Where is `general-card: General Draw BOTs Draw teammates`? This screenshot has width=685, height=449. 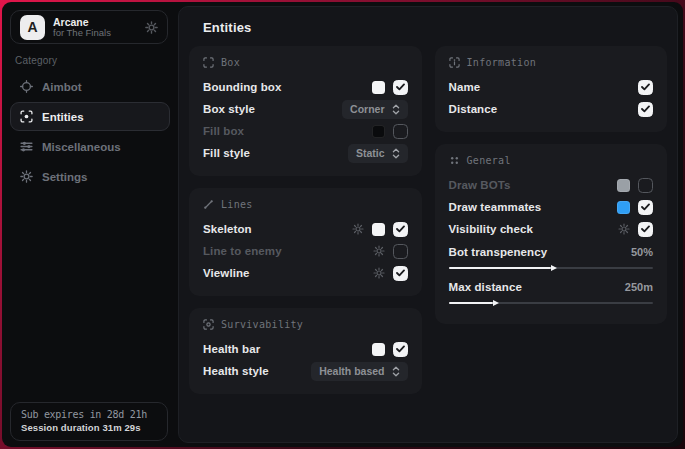
general-card: General Draw BOTs Draw teammates is located at coordinates (552, 234).